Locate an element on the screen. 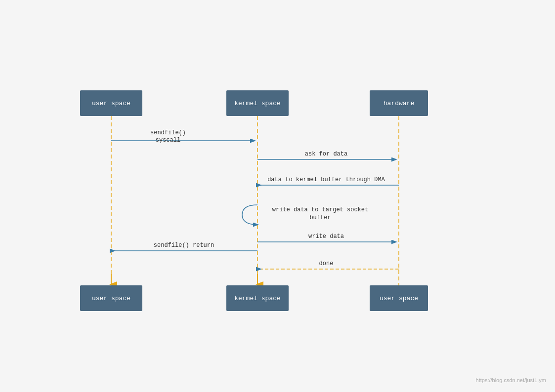 The width and height of the screenshot is (555, 392). done-label: done is located at coordinates (326, 264).